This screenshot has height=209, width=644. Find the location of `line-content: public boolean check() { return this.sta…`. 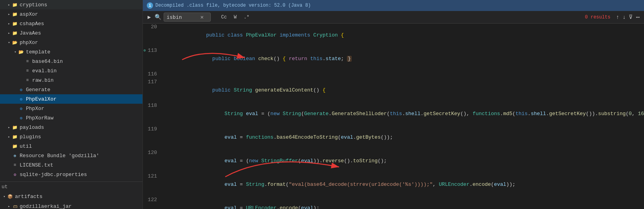

line-content: public boolean check() { return this.sta… is located at coordinates (403, 59).